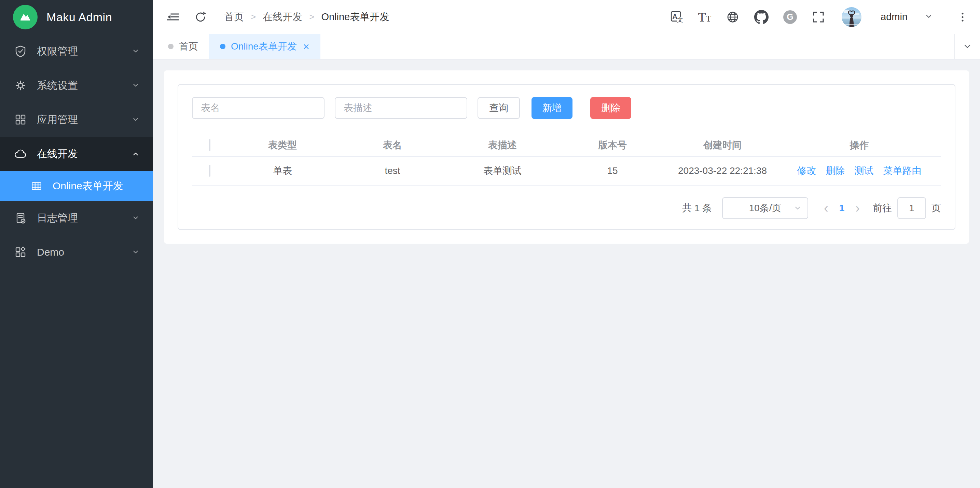  What do you see at coordinates (502, 145) in the screenshot?
I see `column-header-desc: 表描述` at bounding box center [502, 145].